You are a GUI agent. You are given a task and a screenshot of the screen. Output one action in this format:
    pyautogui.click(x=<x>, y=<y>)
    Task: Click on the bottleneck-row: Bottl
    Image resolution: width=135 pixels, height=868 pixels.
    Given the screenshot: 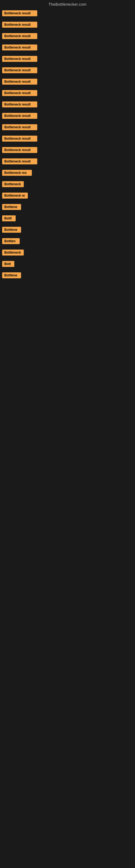 What is the action you would take?
    pyautogui.click(x=68, y=218)
    